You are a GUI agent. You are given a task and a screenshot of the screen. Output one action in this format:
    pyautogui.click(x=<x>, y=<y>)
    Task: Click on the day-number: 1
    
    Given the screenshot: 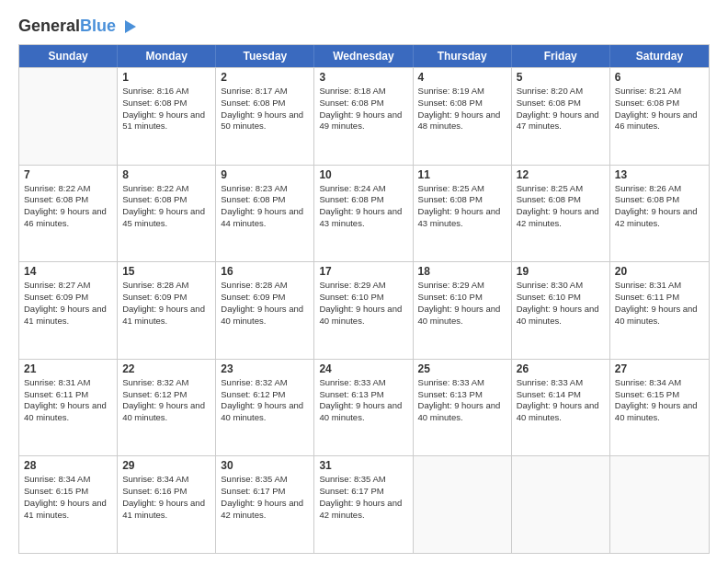 What is the action you would take?
    pyautogui.click(x=166, y=77)
    